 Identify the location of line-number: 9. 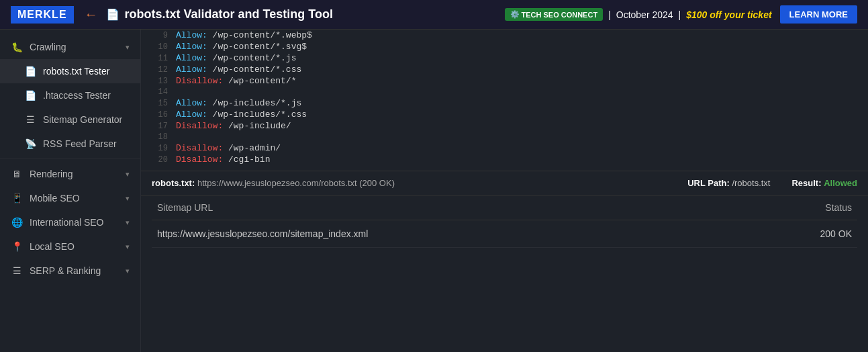
(160, 36).